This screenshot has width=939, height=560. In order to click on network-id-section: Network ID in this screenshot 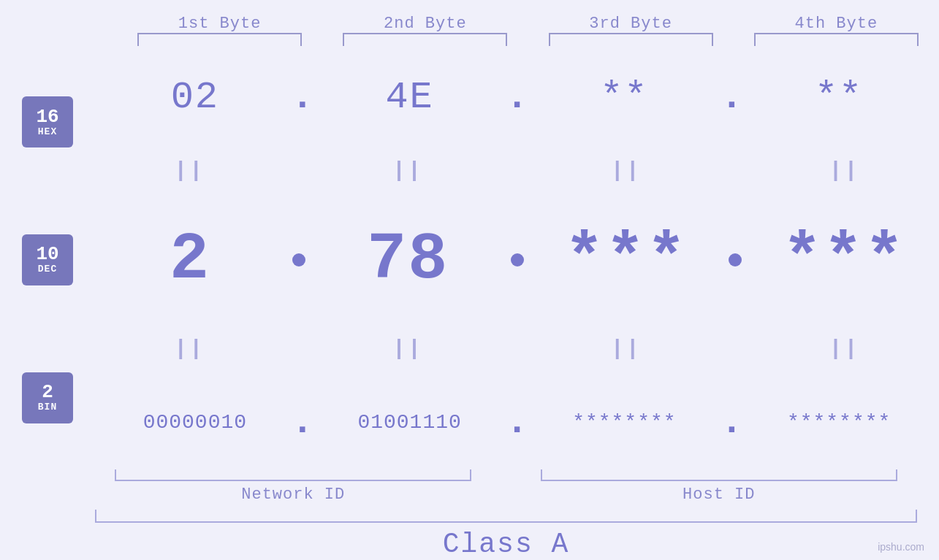, I will do `click(294, 486)`.